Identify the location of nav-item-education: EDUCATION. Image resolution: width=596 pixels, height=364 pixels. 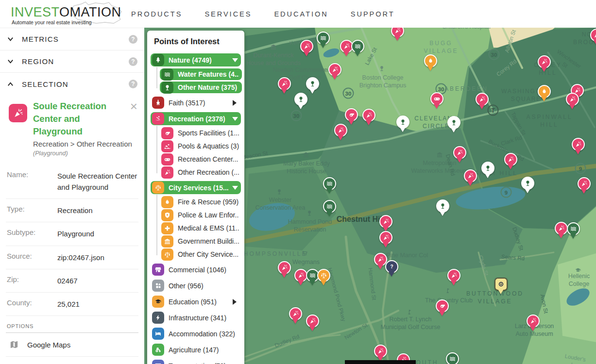
(301, 14).